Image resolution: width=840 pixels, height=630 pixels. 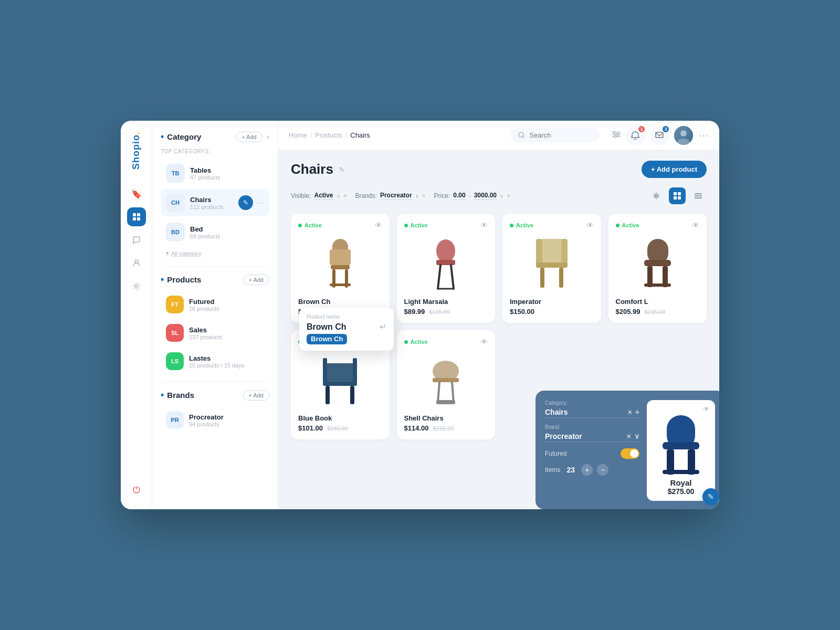 What do you see at coordinates (215, 232) in the screenshot?
I see `category-item-bed: BD Bed 69 products` at bounding box center [215, 232].